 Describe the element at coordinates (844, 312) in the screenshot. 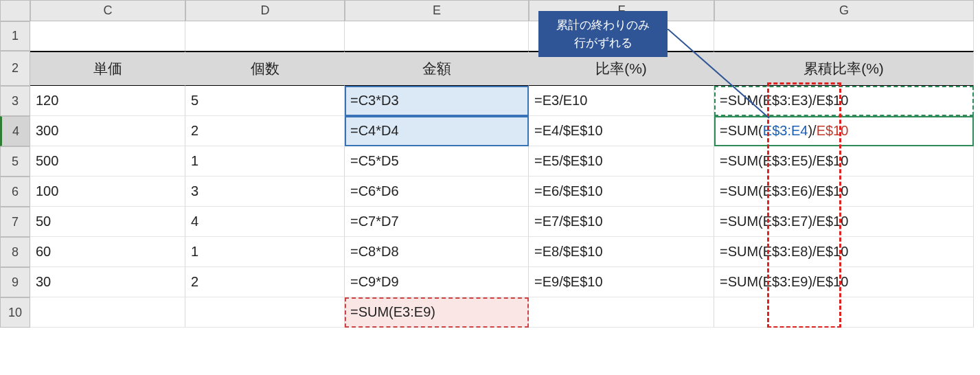

I see `cell-g10` at that location.